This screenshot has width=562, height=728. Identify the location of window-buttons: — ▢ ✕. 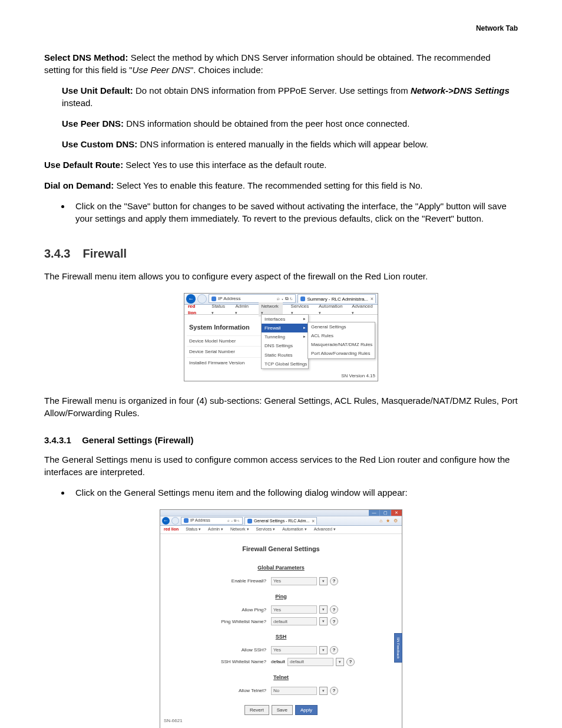
(385, 513).